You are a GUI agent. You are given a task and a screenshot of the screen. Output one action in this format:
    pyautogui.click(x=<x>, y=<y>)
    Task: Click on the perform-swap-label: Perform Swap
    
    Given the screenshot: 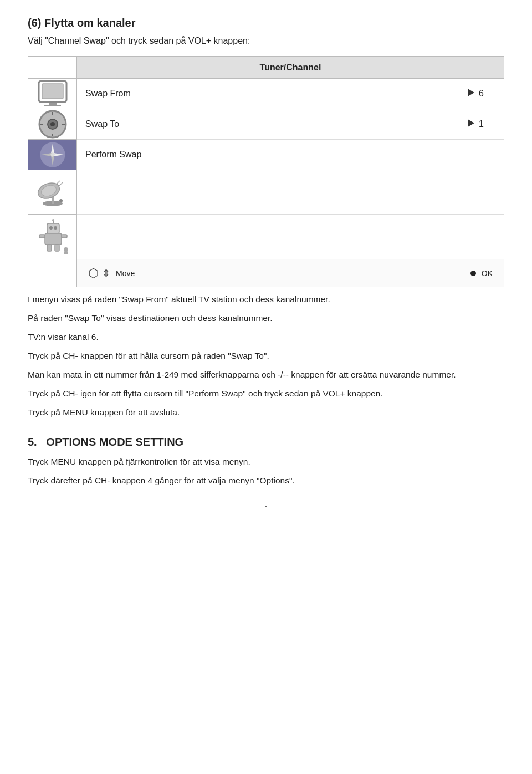 What is the action you would take?
    pyautogui.click(x=290, y=155)
    